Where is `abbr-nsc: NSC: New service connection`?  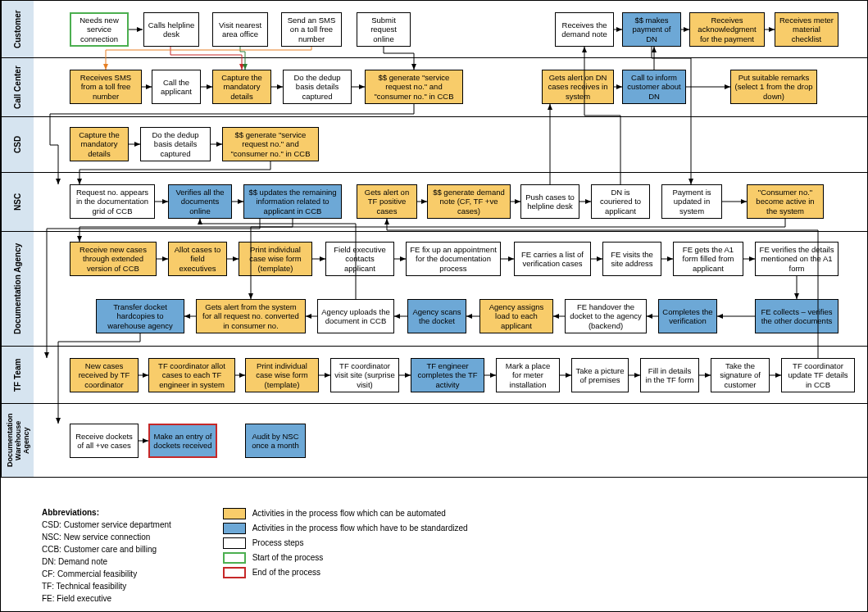 abbr-nsc: NSC: New service connection is located at coordinates (107, 537).